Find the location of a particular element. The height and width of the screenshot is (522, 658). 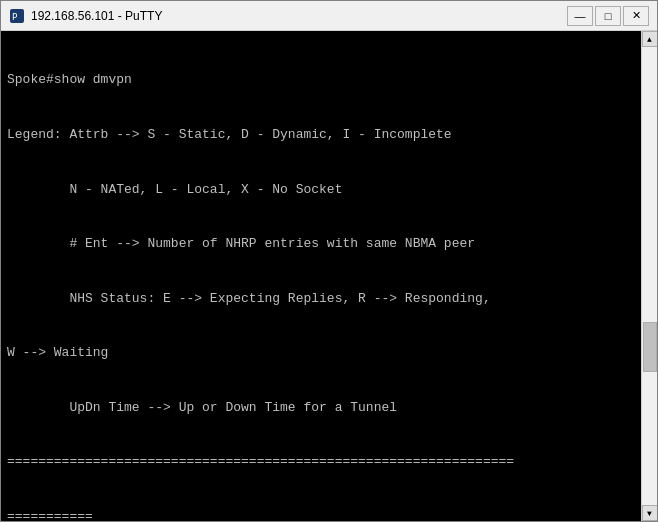

terminal-line-5: NHS Status: E --> Expecting Replies, R -… is located at coordinates (321, 299).